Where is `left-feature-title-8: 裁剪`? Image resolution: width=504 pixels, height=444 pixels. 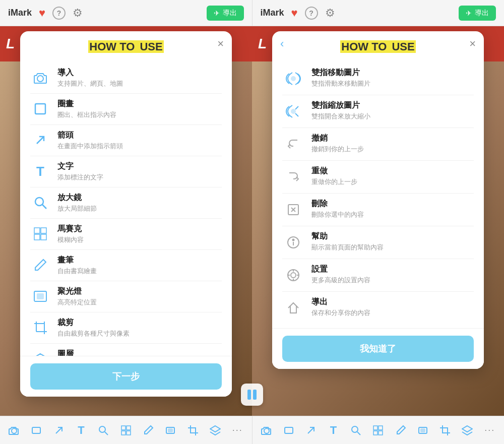
left-feature-title-8: 裁剪 is located at coordinates (140, 323).